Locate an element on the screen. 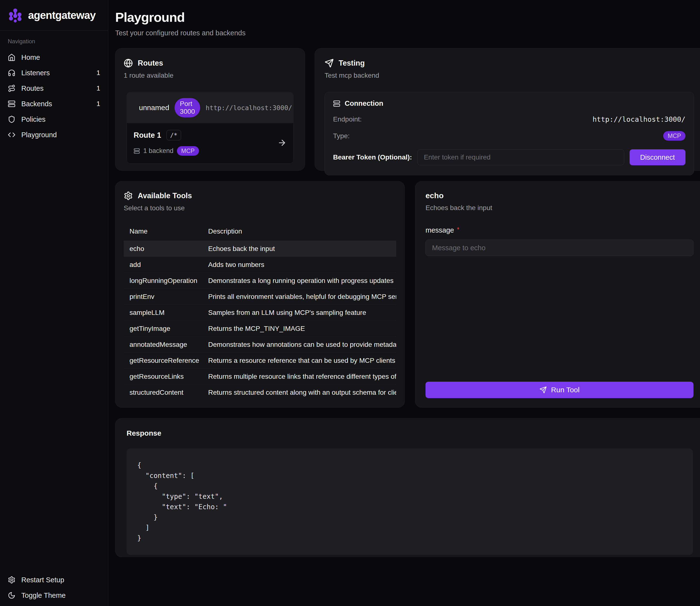 The height and width of the screenshot is (606, 700). testing-card-title: Testing is located at coordinates (352, 63).